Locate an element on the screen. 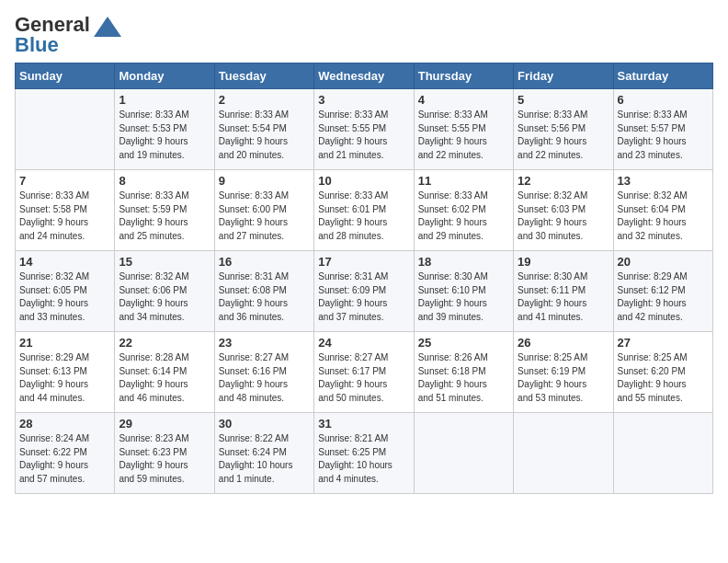 The image size is (728, 563). day-info: Sunrise: 8:33 AM Sunset: 5:56 PM Dayligh… is located at coordinates (563, 135).